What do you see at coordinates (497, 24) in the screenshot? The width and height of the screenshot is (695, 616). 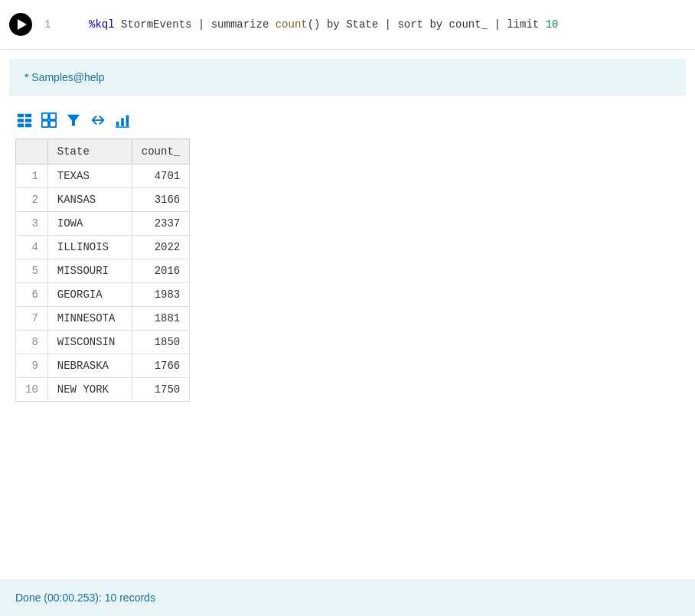 I see `pipe3: |` at bounding box center [497, 24].